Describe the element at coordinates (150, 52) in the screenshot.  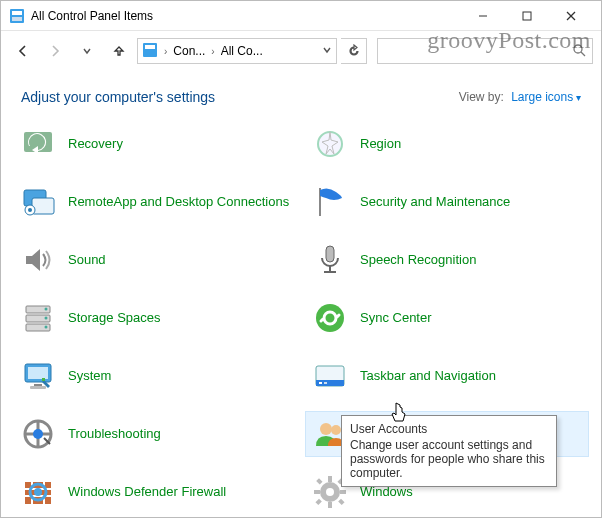
I see `control-panel-crumb-icon` at that location.